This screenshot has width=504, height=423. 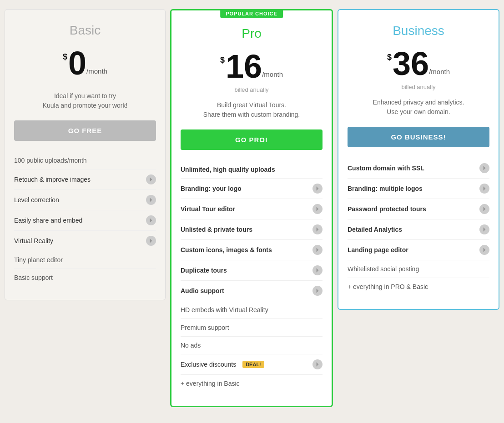 What do you see at coordinates (191, 345) in the screenshot?
I see `feature-text: No ads` at bounding box center [191, 345].